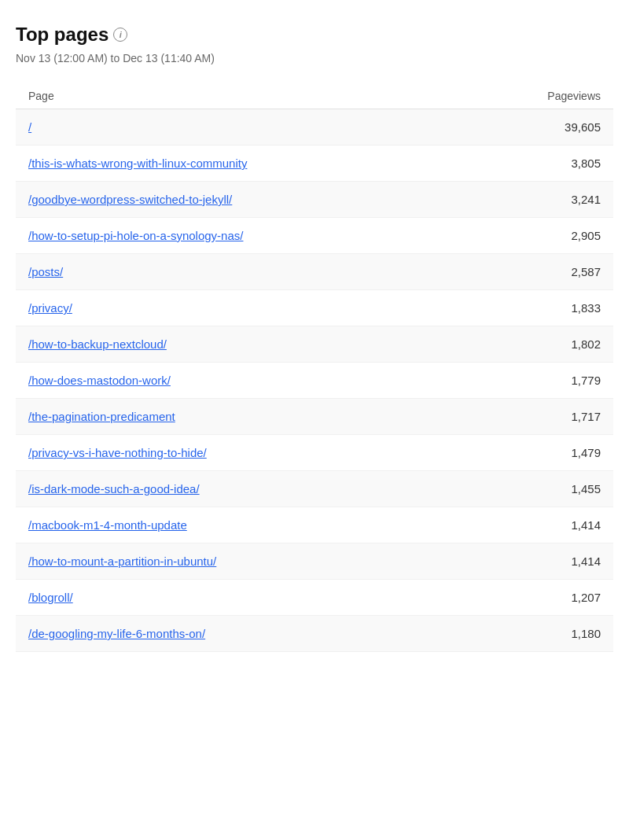  Describe the element at coordinates (586, 272) in the screenshot. I see `pageviews-value: 2,587` at that location.